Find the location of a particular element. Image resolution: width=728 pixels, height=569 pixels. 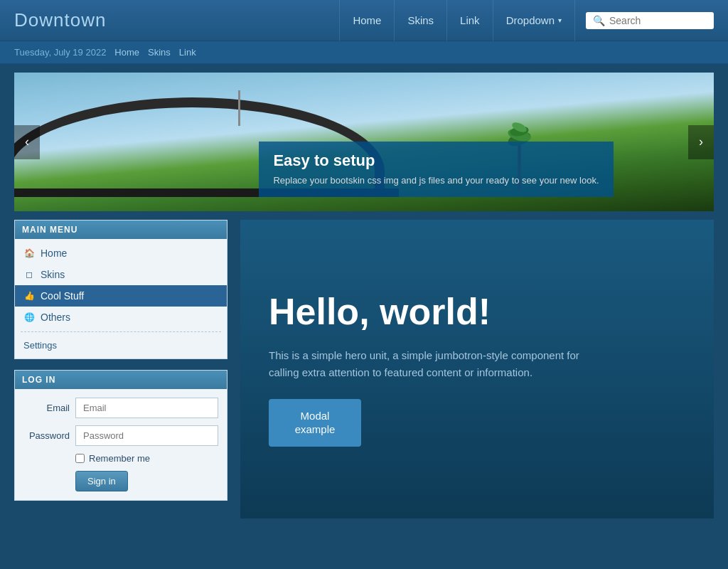

signin-button: Sign in is located at coordinates (102, 481).